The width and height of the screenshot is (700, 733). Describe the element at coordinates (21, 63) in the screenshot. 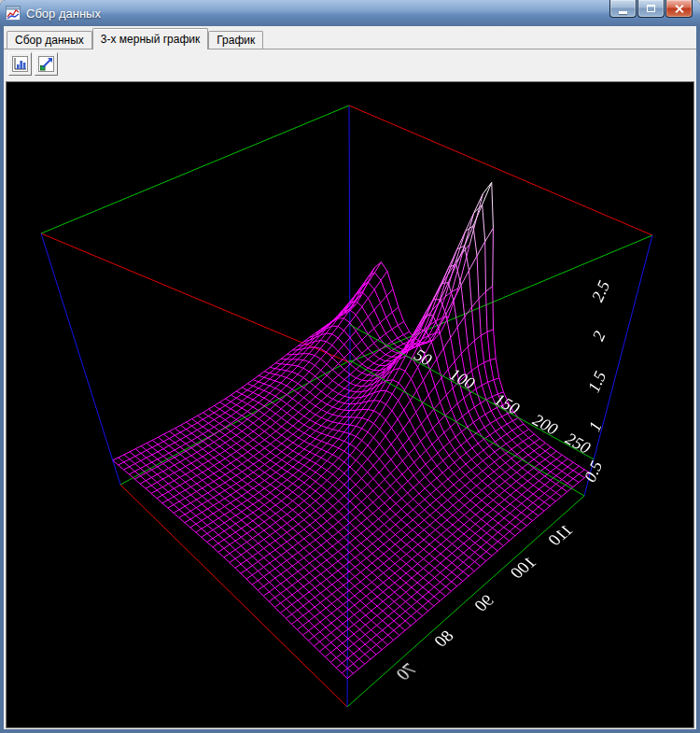

I see `bar-chart-icon` at that location.